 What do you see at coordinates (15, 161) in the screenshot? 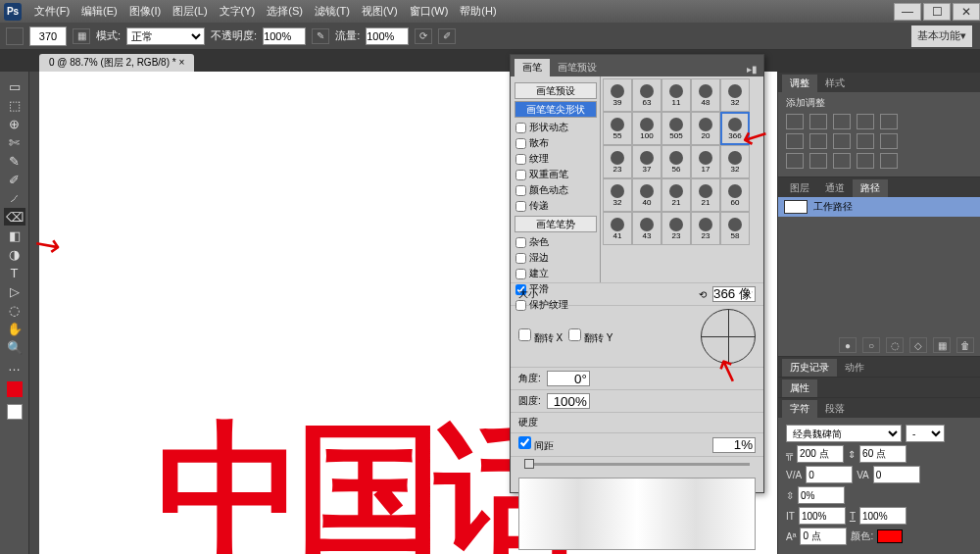
I see `tool-slot: ✎` at bounding box center [15, 161].